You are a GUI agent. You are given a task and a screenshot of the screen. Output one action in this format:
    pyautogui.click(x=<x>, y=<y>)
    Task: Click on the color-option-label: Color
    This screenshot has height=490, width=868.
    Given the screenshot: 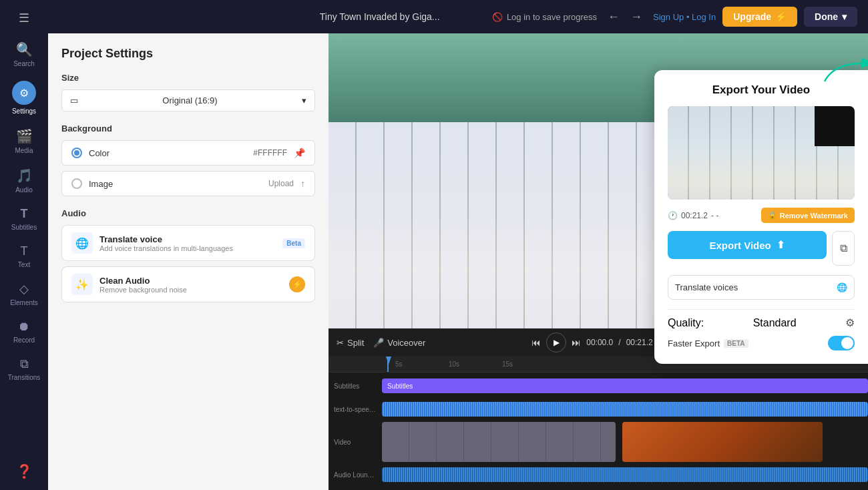 What is the action you would take?
    pyautogui.click(x=168, y=154)
    